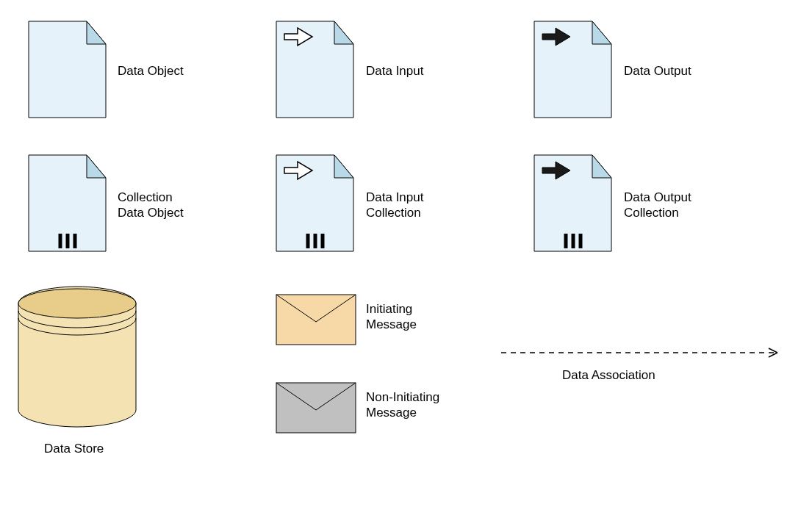 The width and height of the screenshot is (812, 518). Describe the element at coordinates (658, 197) in the screenshot. I see `data-output-collection-label-l1: Data Output` at that location.